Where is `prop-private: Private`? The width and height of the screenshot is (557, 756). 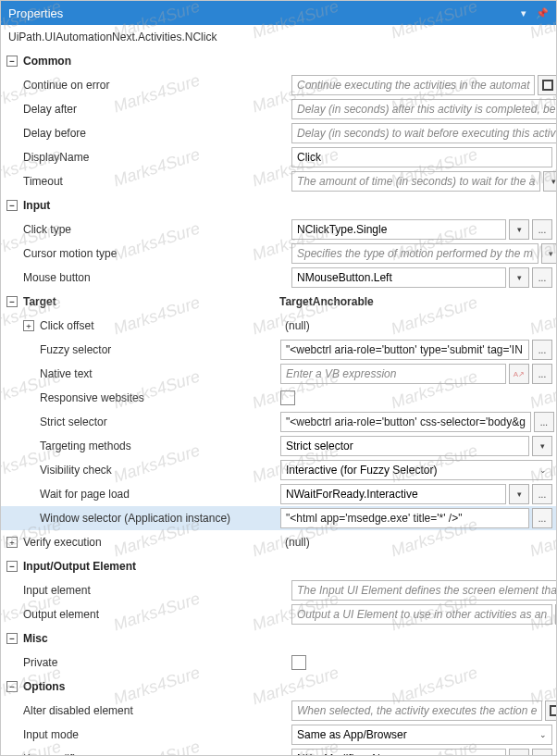 prop-private: Private is located at coordinates (278, 663).